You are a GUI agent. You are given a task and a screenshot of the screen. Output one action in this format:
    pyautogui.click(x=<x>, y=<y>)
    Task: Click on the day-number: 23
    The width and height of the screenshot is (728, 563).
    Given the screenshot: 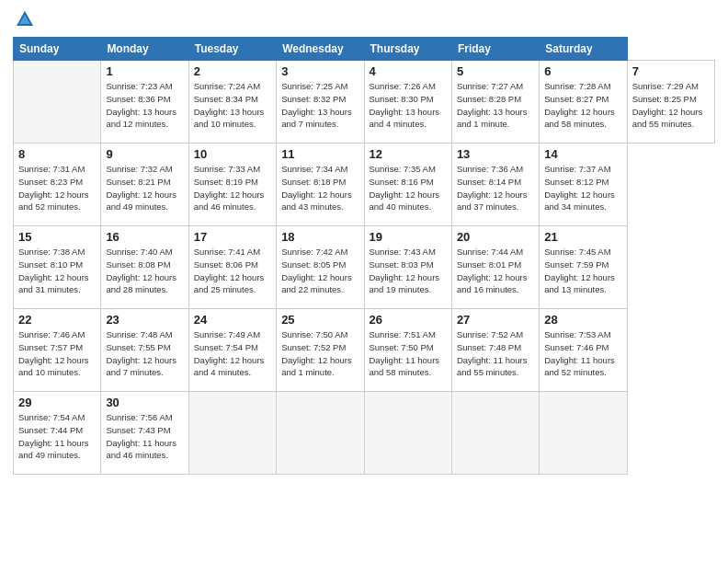 What is the action you would take?
    pyautogui.click(x=144, y=320)
    